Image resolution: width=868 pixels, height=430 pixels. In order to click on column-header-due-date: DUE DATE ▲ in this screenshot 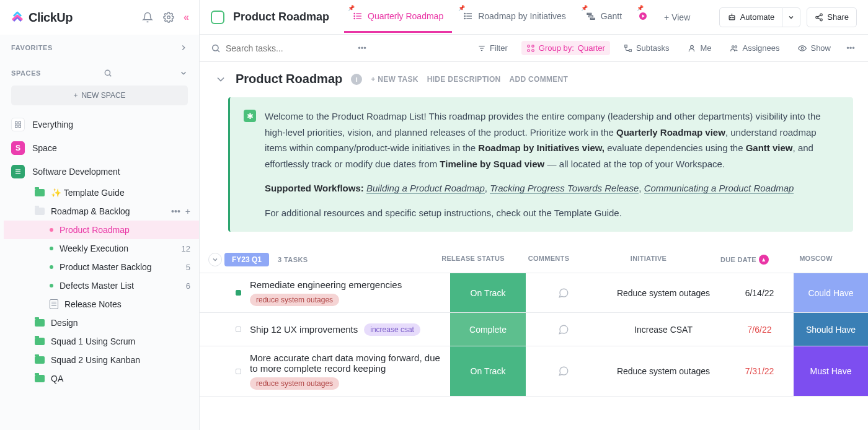, I will do `click(745, 260)`.